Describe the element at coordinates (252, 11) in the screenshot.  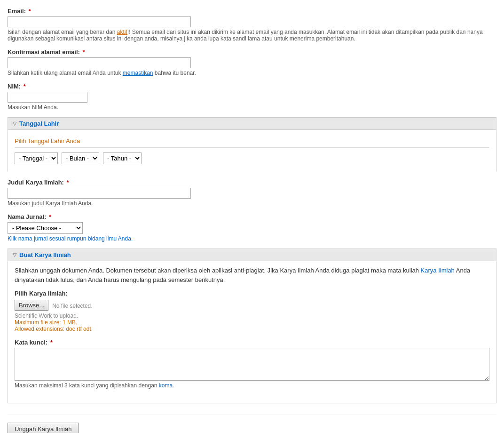
I see `email-label: Email: *` at that location.